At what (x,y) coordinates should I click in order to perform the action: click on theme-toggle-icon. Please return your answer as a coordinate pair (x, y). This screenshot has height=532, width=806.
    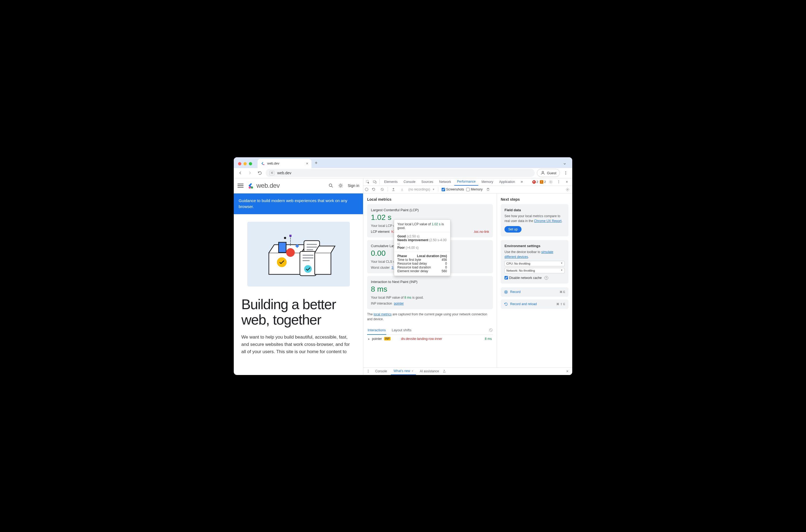
    Looking at the image, I should click on (341, 186).